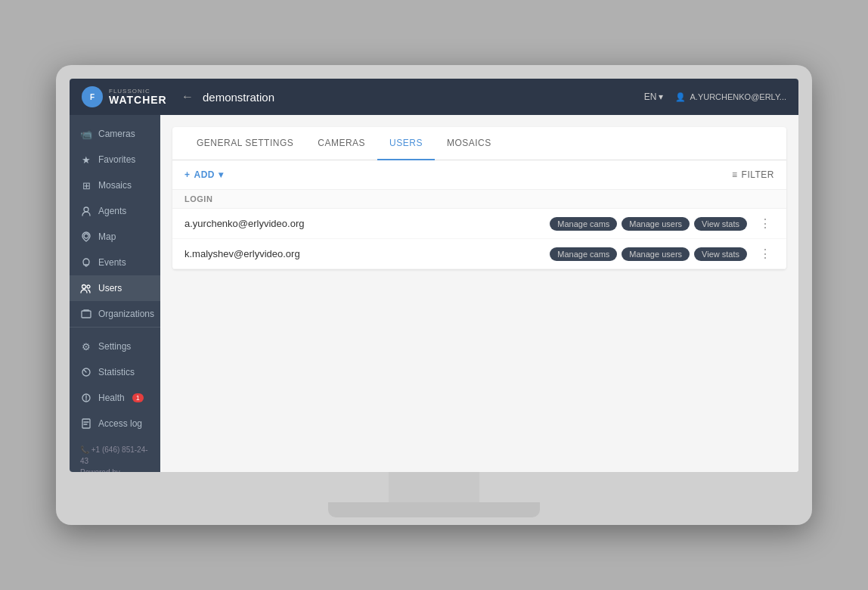 The height and width of the screenshot is (590, 868). What do you see at coordinates (469, 144) in the screenshot?
I see `tab-mosaics: MOSAICS` at bounding box center [469, 144].